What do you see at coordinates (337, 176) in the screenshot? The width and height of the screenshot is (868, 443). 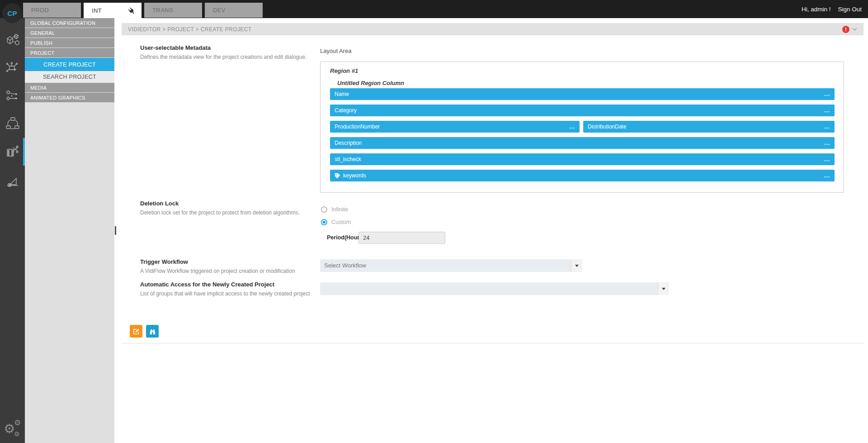 I see `tag-icon` at bounding box center [337, 176].